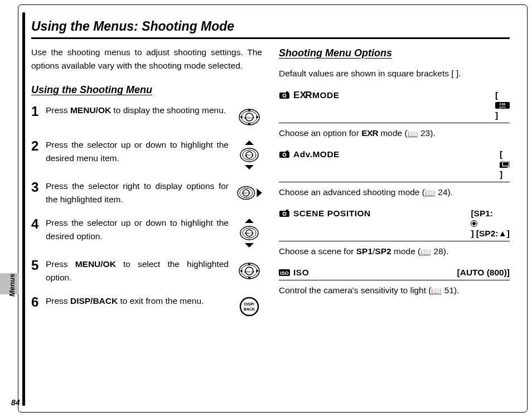 The image size is (532, 417). Describe the element at coordinates (394, 74) in the screenshot. I see `right-intro: Default values are shown in square brack…` at that location.